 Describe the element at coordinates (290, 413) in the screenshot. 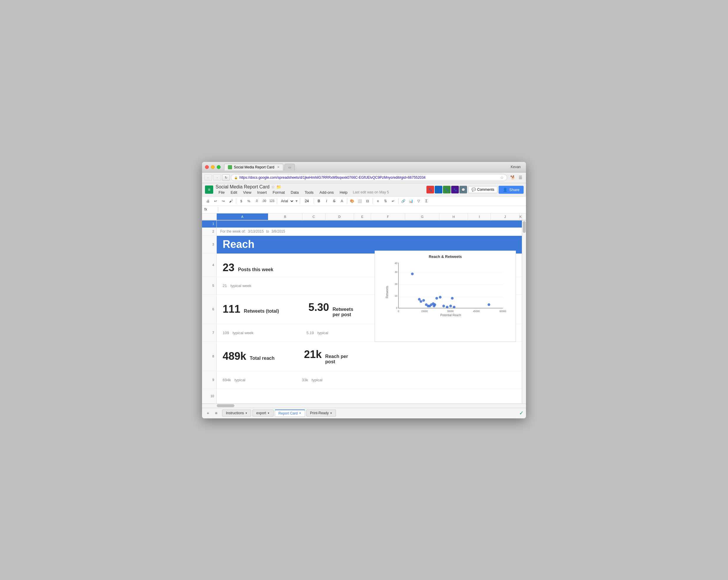

I see `tab-report-card: Report Card ▼` at that location.